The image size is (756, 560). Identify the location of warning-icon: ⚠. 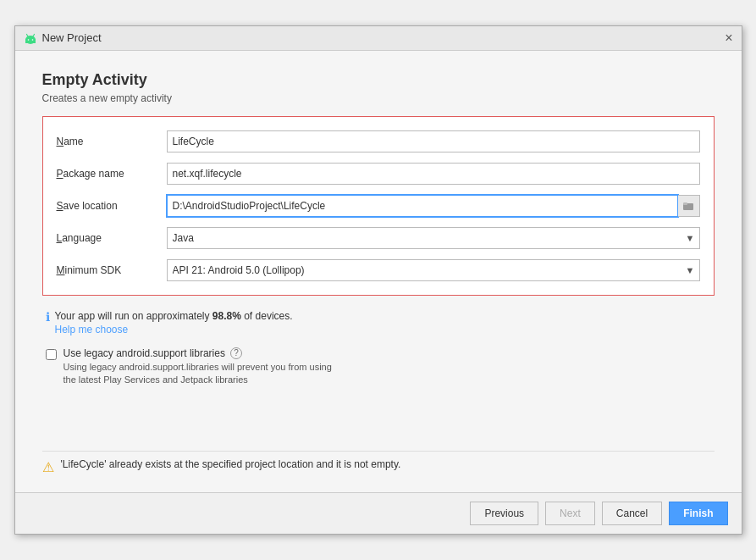
(48, 468).